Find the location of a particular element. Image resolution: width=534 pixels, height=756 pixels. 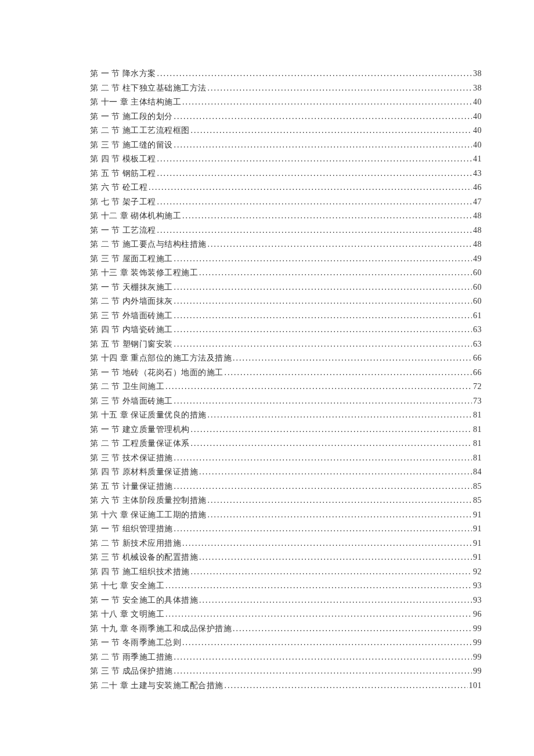

toc-entry: 第 一 节 冬雨季施工总则99 is located at coordinates (286, 643).